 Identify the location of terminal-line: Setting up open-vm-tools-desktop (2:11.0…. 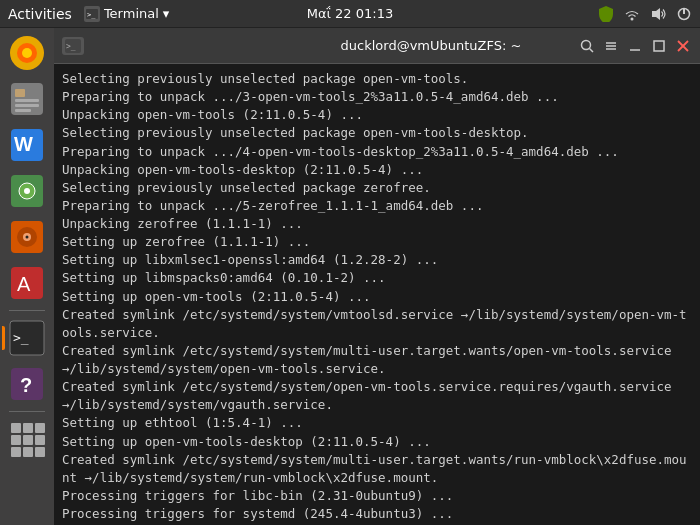
(377, 442).